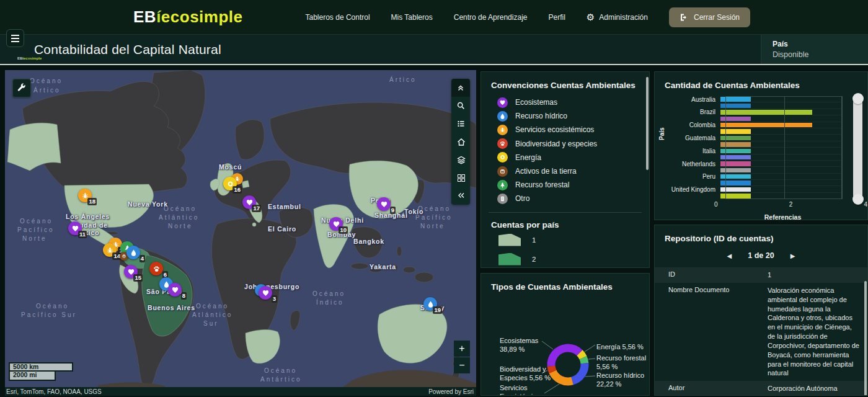 The image size is (868, 397). Describe the element at coordinates (565, 102) in the screenshot. I see `legend-item: Ecosistemas` at that location.